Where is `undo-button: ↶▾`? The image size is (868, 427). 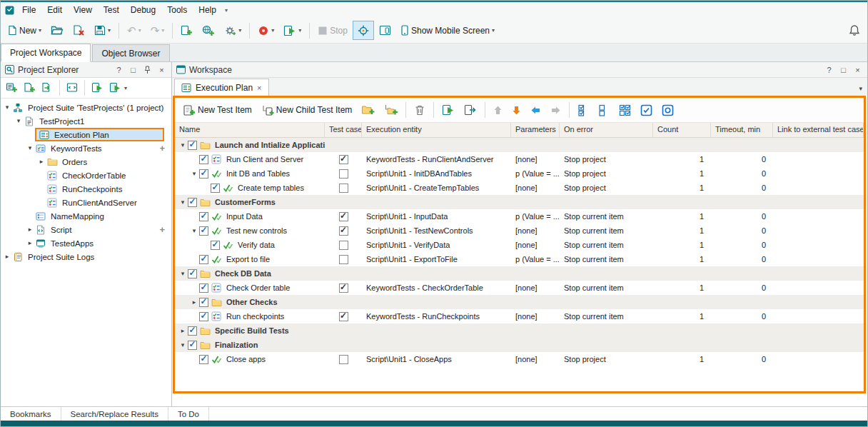 undo-button: ↶▾ is located at coordinates (134, 30).